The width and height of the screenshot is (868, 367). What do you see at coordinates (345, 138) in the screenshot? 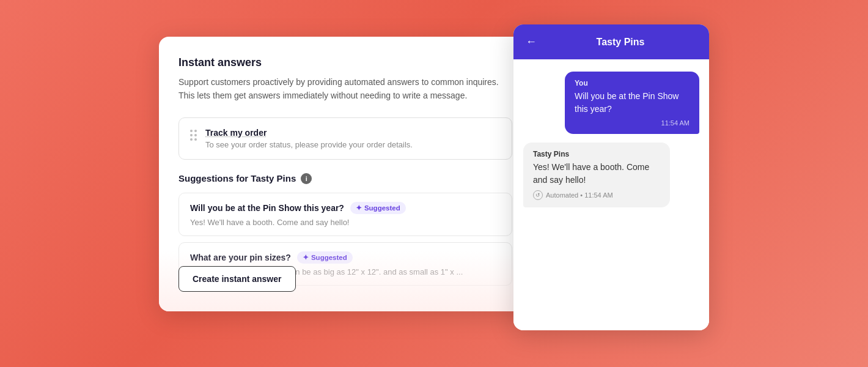
I see `order-card: Track my order To see your order status,…` at bounding box center [345, 138].